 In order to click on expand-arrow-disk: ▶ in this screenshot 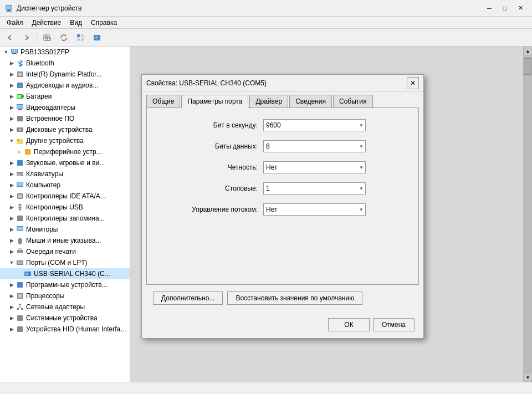, I will do `click(12, 130)`.